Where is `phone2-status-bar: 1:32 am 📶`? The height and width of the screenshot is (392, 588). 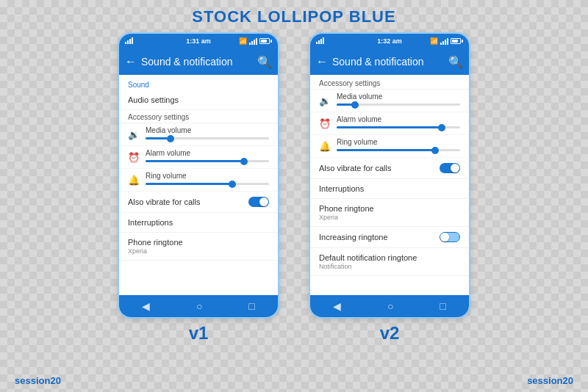 phone2-status-bar: 1:32 am 📶 is located at coordinates (390, 41).